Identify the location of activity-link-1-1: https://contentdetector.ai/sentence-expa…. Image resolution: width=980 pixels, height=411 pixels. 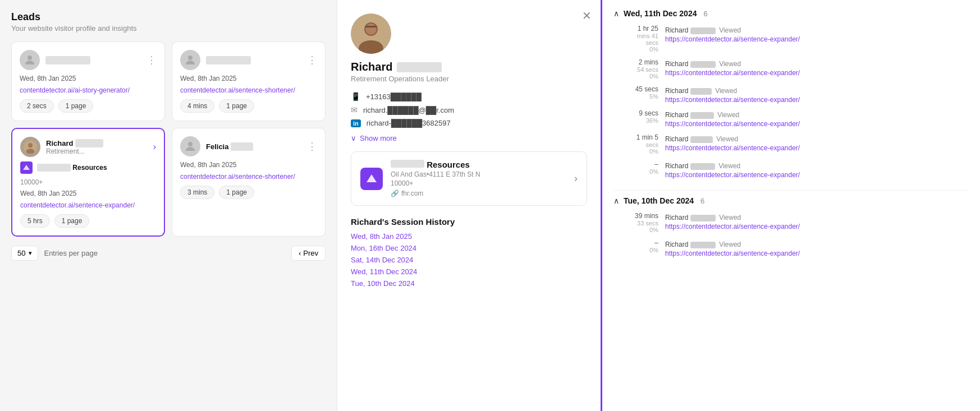
(817, 253).